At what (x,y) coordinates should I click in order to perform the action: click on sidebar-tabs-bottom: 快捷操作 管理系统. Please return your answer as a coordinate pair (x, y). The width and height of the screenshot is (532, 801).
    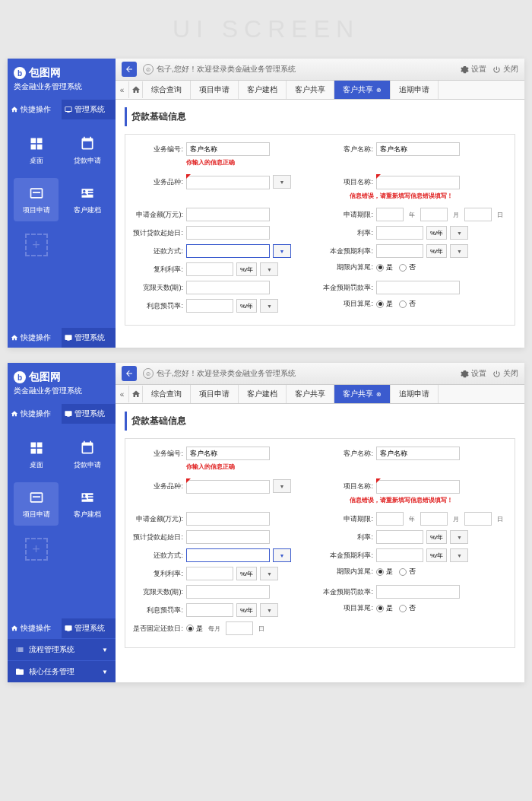
    Looking at the image, I should click on (62, 628).